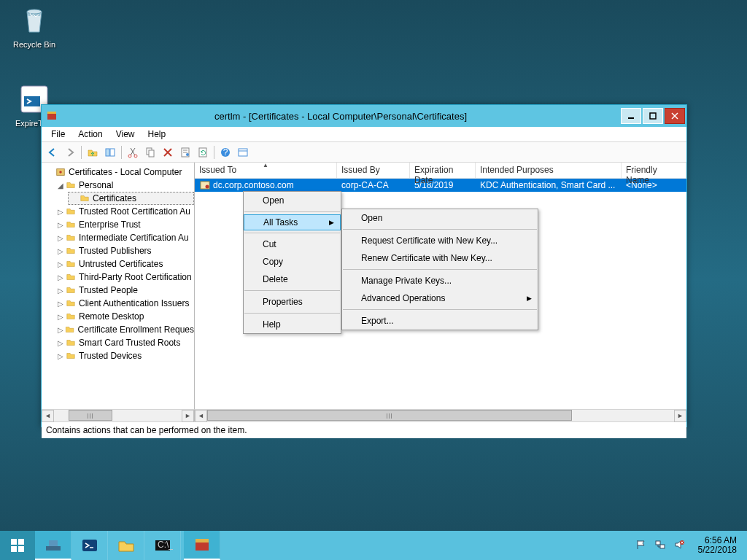 The image size is (747, 560). What do you see at coordinates (90, 545) in the screenshot?
I see `taskbar-powershell` at bounding box center [90, 545].